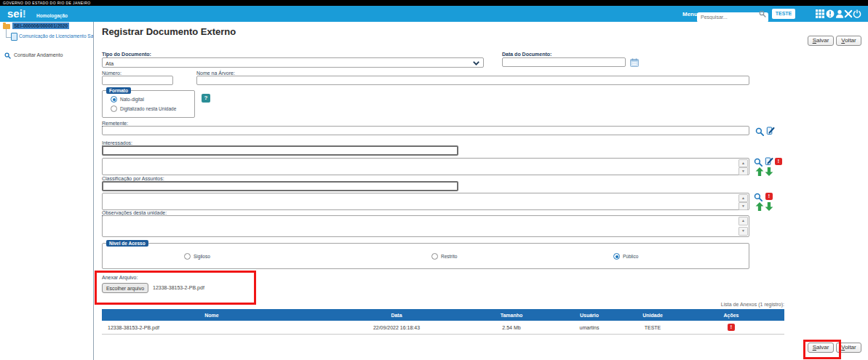 This screenshot has width=868, height=360. What do you see at coordinates (114, 109) in the screenshot?
I see `radio-digitalizado` at bounding box center [114, 109].